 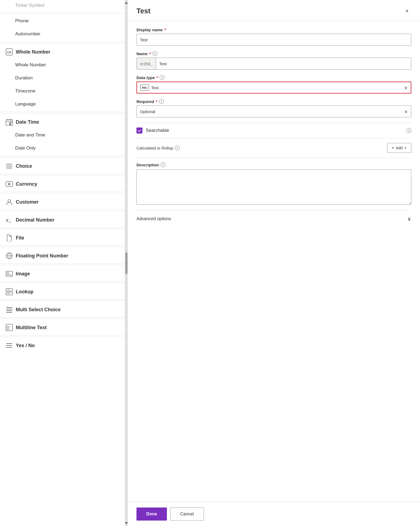 I want to click on data-type-label: Data type * i, so click(x=274, y=77).